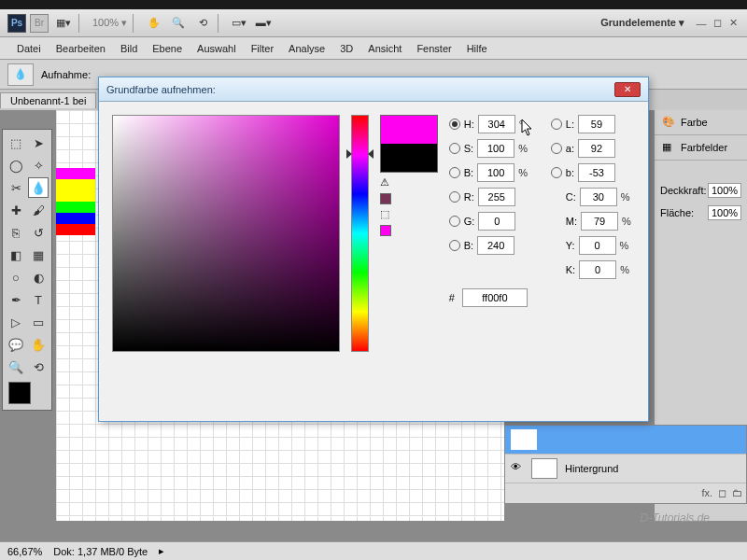 Image resolution: width=747 pixels, height=560 pixels. Describe the element at coordinates (385, 49) in the screenshot. I see `menu-view: Ansicht` at that location.